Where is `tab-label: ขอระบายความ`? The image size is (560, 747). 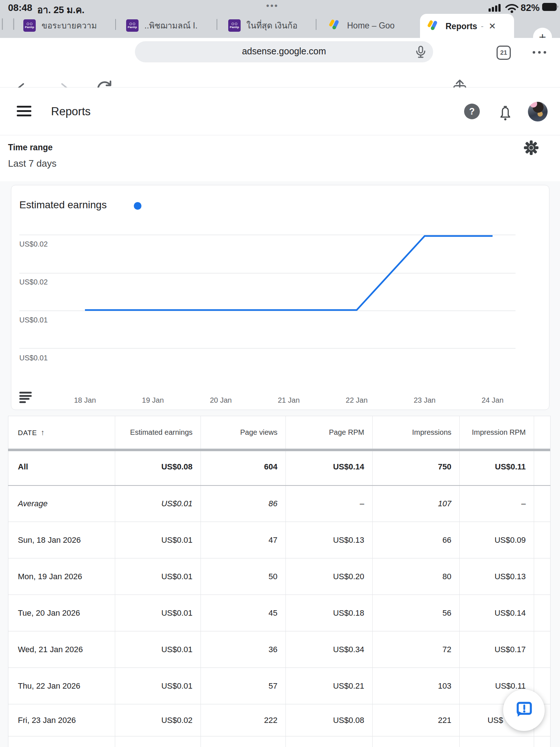
tab-label: ขอระบายความ is located at coordinates (69, 26).